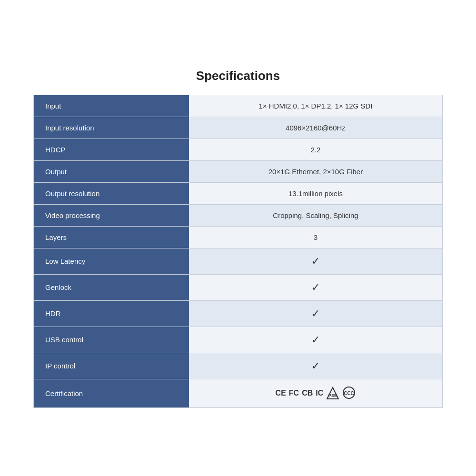 This screenshot has width=476, height=476. Describe the element at coordinates (111, 193) in the screenshot. I see `row-label: Output resolution` at that location.